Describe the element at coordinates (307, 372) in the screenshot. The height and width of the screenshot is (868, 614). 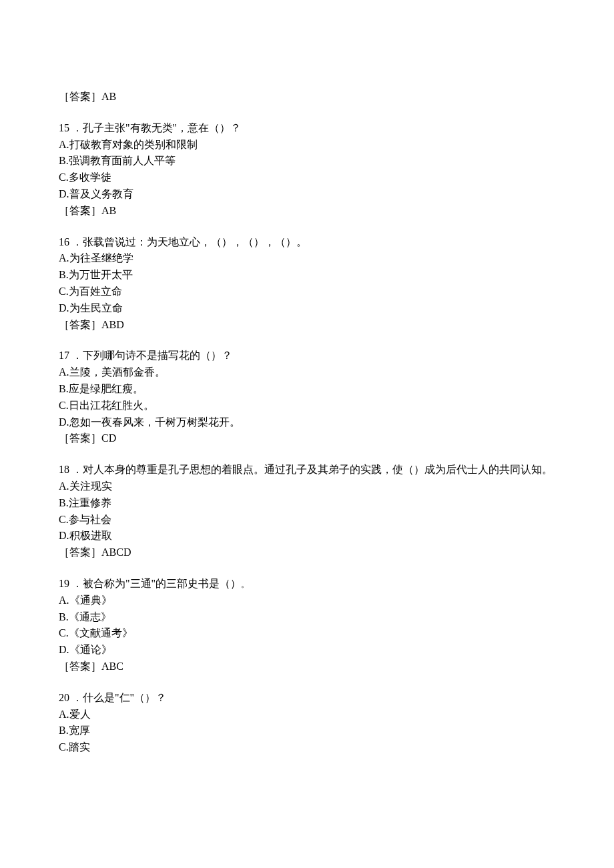
I see `question-option: A.兰陵，美酒郁金香。` at that location.